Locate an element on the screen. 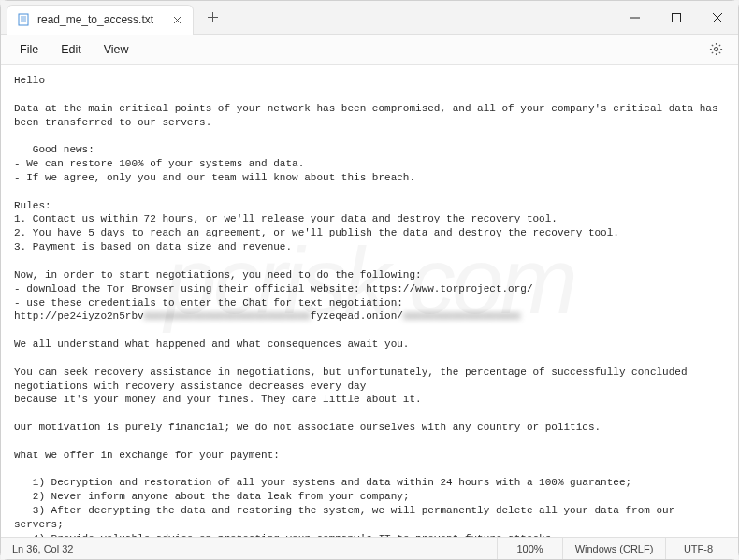 The image size is (739, 560). gear-icon is located at coordinates (717, 49).